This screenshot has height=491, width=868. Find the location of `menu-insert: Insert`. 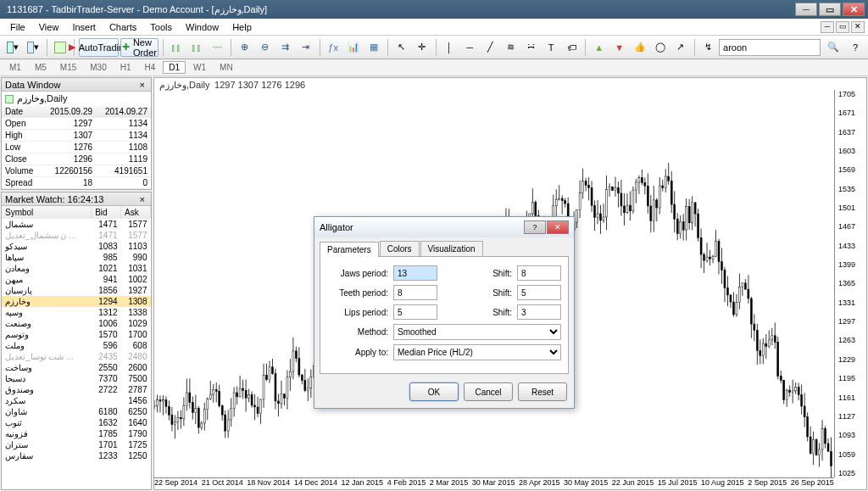

menu-insert: Insert is located at coordinates (84, 27).